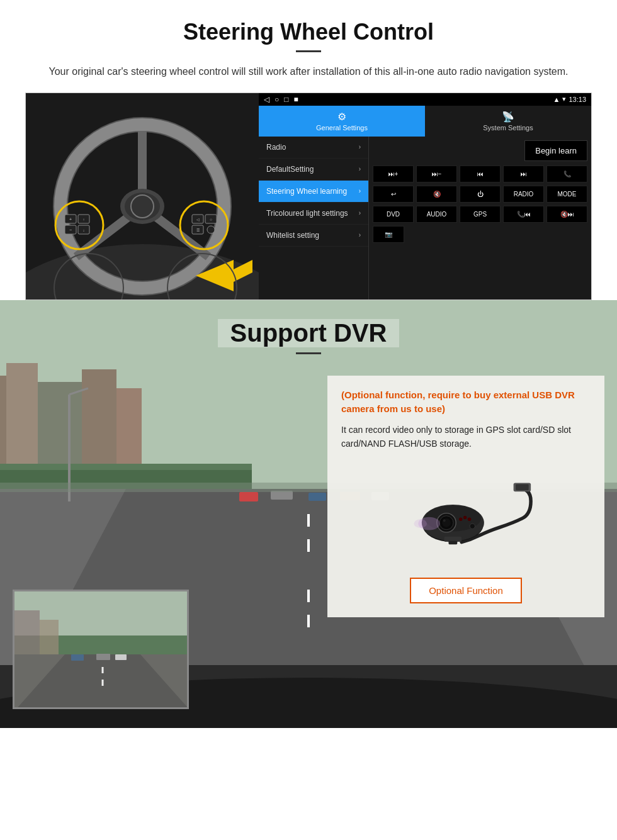 This screenshot has height=840, width=617. Describe the element at coordinates (425, 99) in the screenshot. I see `status-bar: ◁ ○ □ ■ ▲ ▾ 13:13` at that location.